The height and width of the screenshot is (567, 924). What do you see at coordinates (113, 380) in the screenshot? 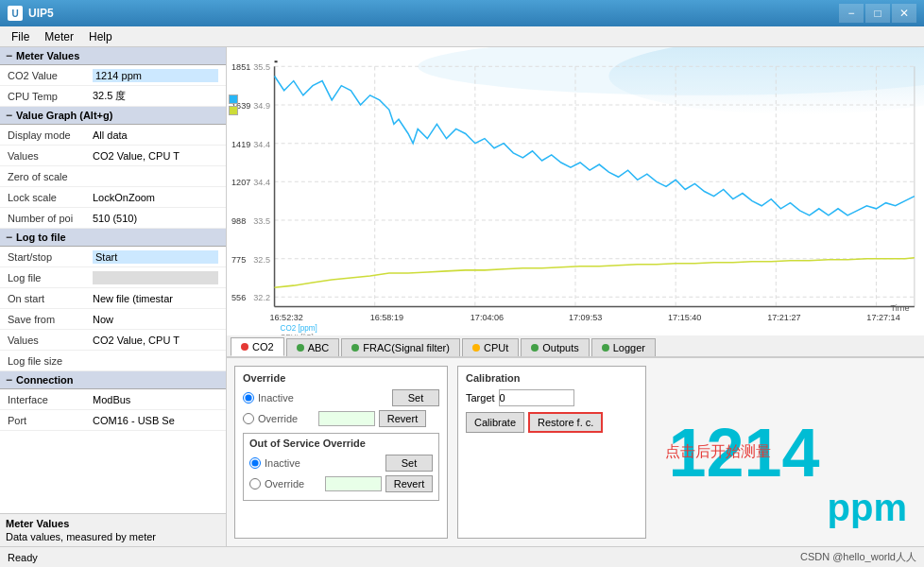
I see `section-connection: Connection` at bounding box center [113, 380].